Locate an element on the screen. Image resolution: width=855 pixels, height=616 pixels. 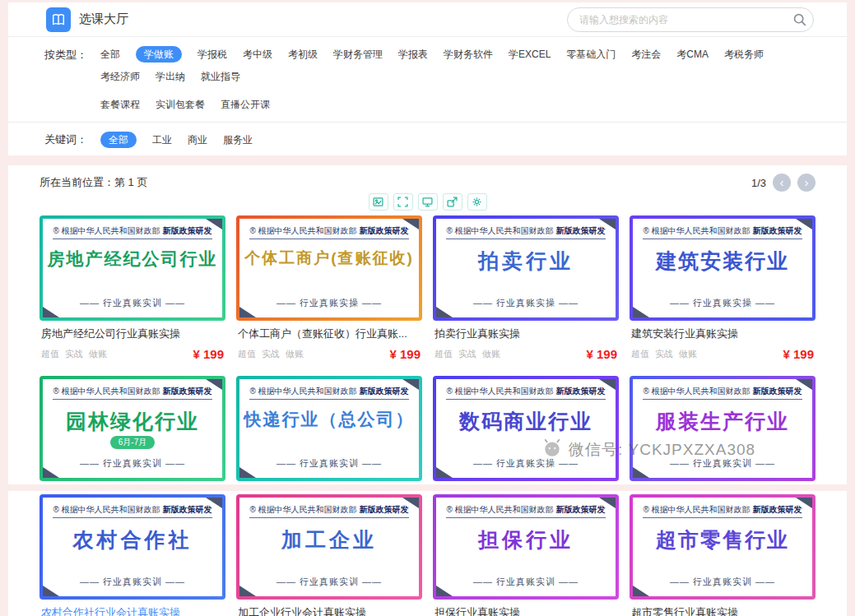
filter-type-option: 学报税 is located at coordinates (212, 54).